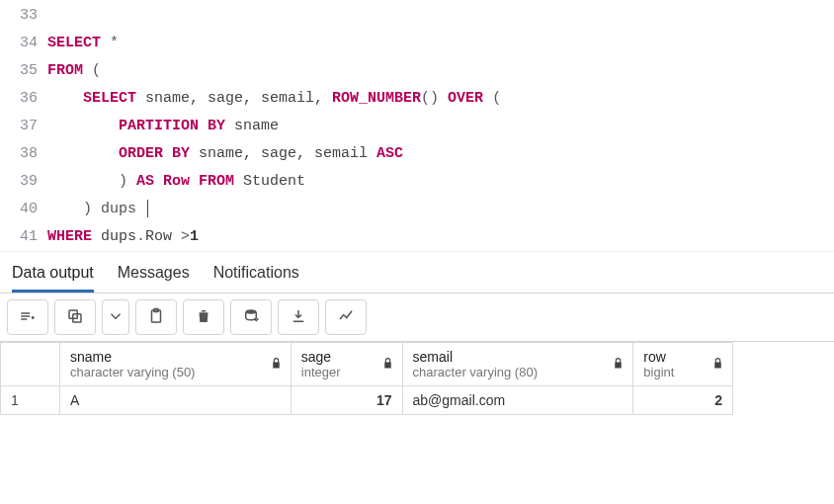 The image size is (834, 504). Describe the element at coordinates (163, 237) in the screenshot. I see `token: Row` at that location.